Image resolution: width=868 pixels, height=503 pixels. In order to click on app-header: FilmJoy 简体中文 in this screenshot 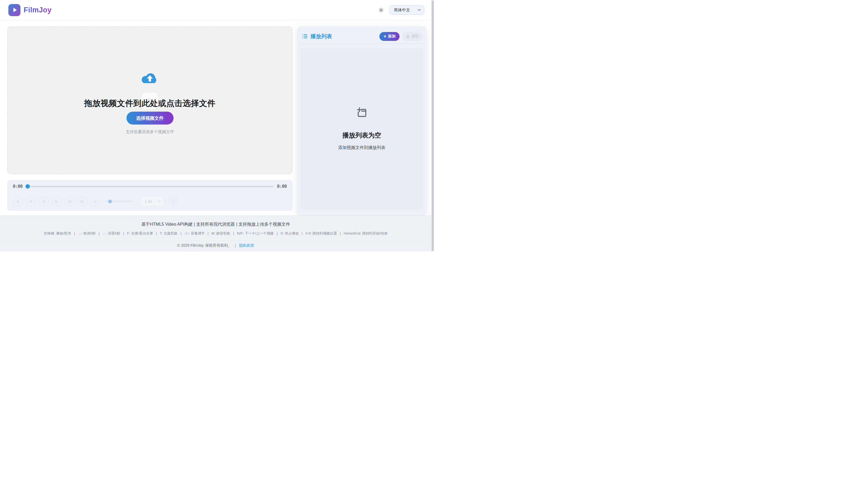, I will do `click(216, 10)`.